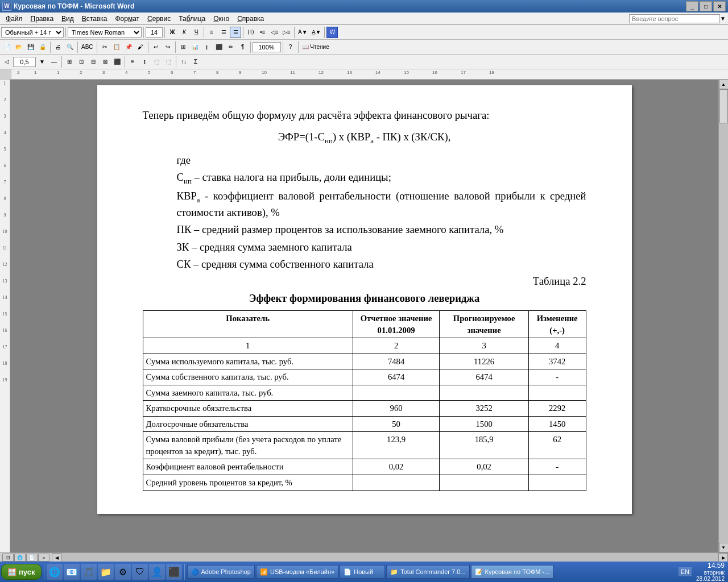 This screenshot has height=582, width=728. What do you see at coordinates (157, 572) in the screenshot?
I see `user-icon: 👤` at bounding box center [157, 572].